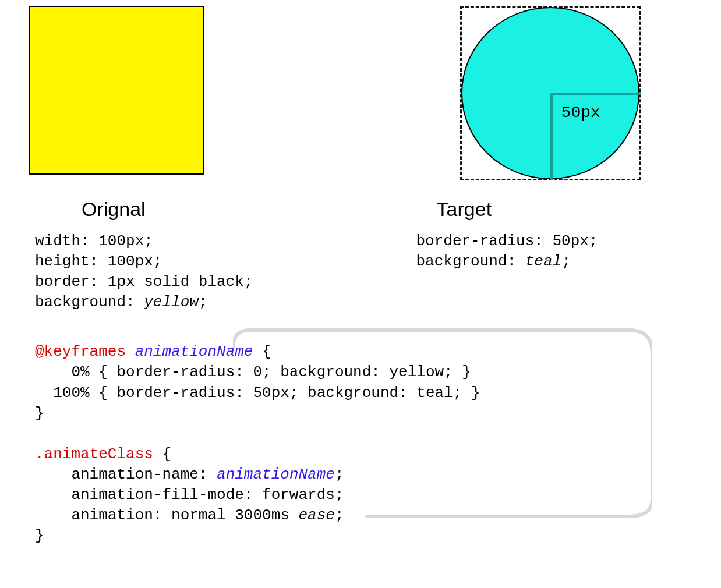 The height and width of the screenshot is (588, 721). What do you see at coordinates (253, 372) in the screenshot?
I see `keyframe-line: 0% { border-radius: 0; background: yello…` at bounding box center [253, 372].